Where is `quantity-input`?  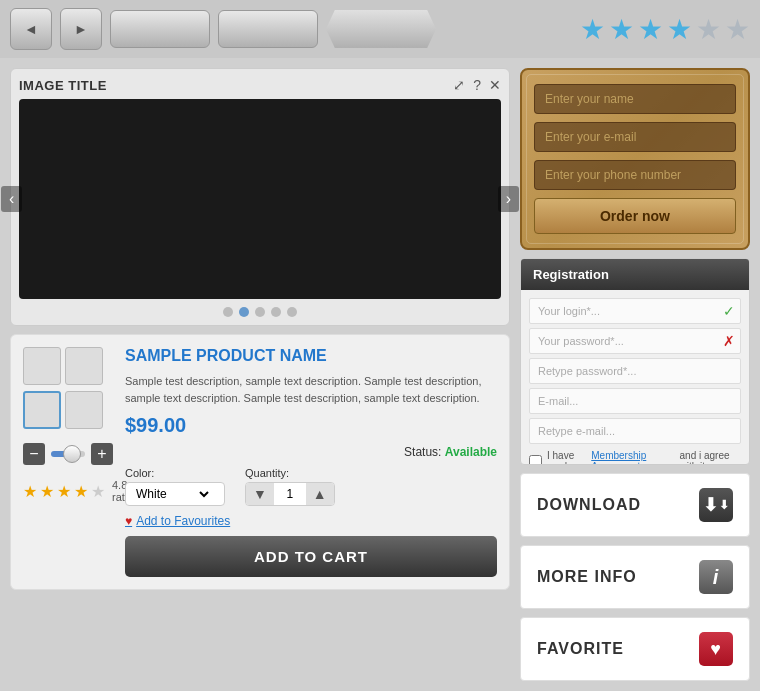
quantity-input is located at coordinates (290, 494).